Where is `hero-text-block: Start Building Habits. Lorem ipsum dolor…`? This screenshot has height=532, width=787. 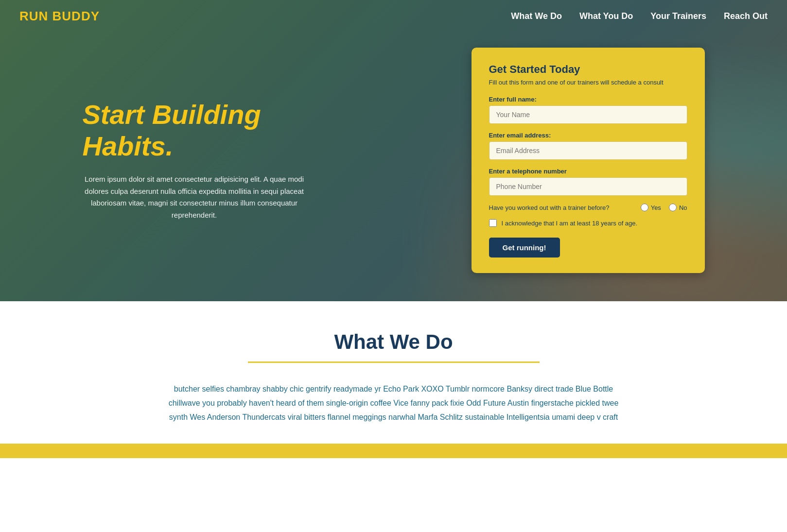 hero-text-block: Start Building Habits. Lorem ipsum dolor… is located at coordinates (194, 160).